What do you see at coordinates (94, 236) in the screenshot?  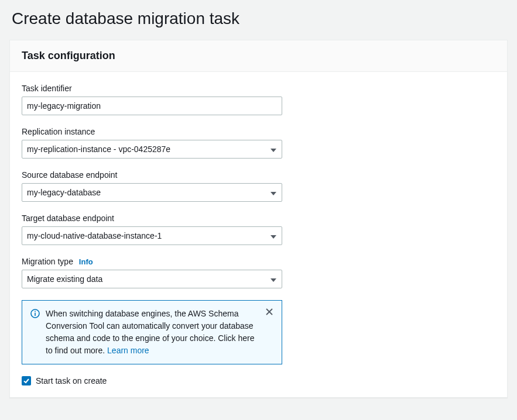 I see `target-endpoint-value: my-cloud-native-database-instance-1` at bounding box center [94, 236].